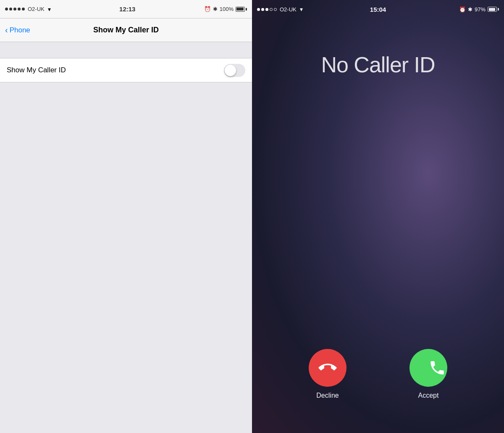  What do you see at coordinates (215, 9) in the screenshot?
I see `bluetooth-icon-left: ✱` at bounding box center [215, 9].